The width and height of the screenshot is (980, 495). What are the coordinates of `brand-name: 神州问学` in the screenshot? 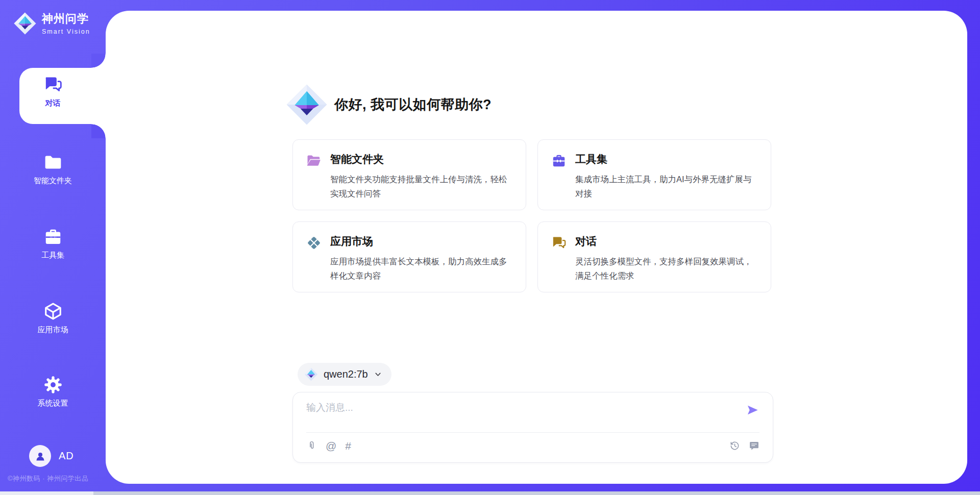 It's located at (66, 19).